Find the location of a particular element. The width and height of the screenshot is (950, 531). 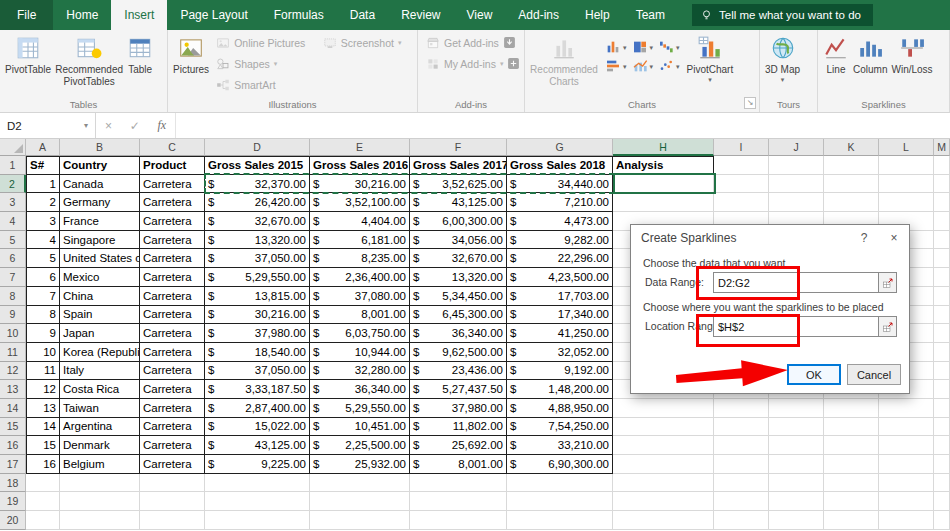

cell-c10: Carretera is located at coordinates (172, 334).